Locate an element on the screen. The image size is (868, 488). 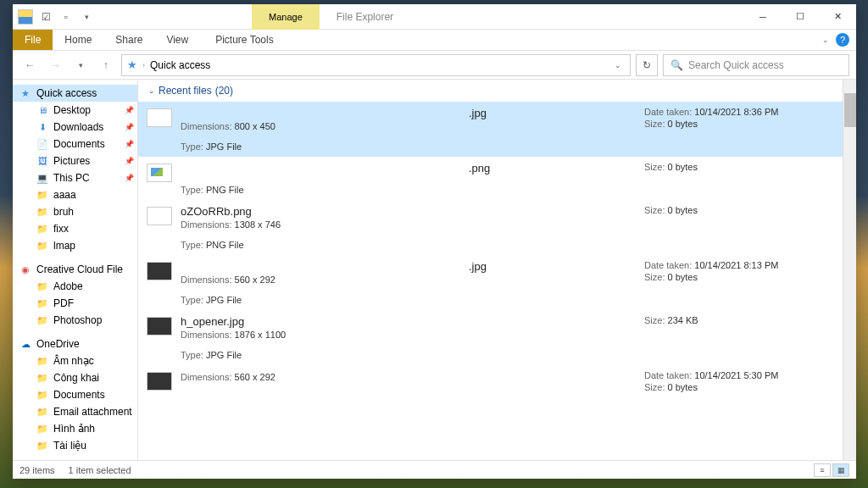
group-header-recent: ⌄ Recent files (20) is located at coordinates (497, 91).